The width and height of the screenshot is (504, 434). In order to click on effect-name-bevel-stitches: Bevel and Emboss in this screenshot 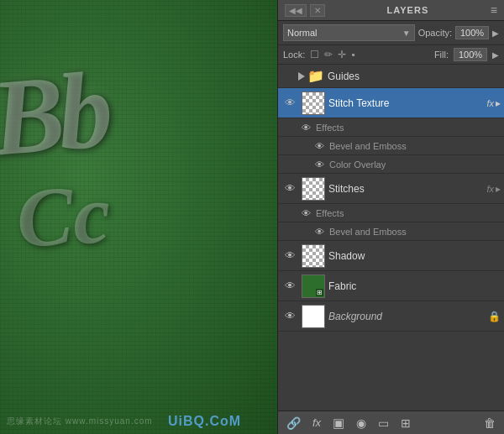, I will do `click(368, 232)`.